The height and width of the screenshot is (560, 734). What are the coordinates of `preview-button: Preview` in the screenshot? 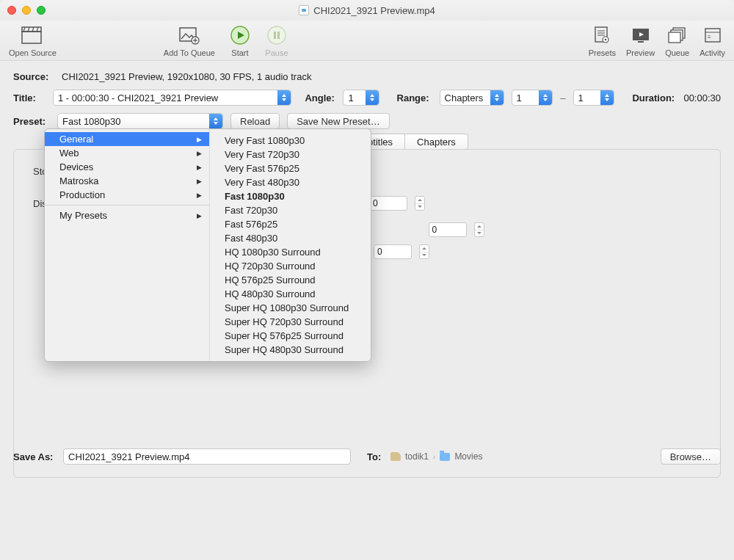 It's located at (640, 41).